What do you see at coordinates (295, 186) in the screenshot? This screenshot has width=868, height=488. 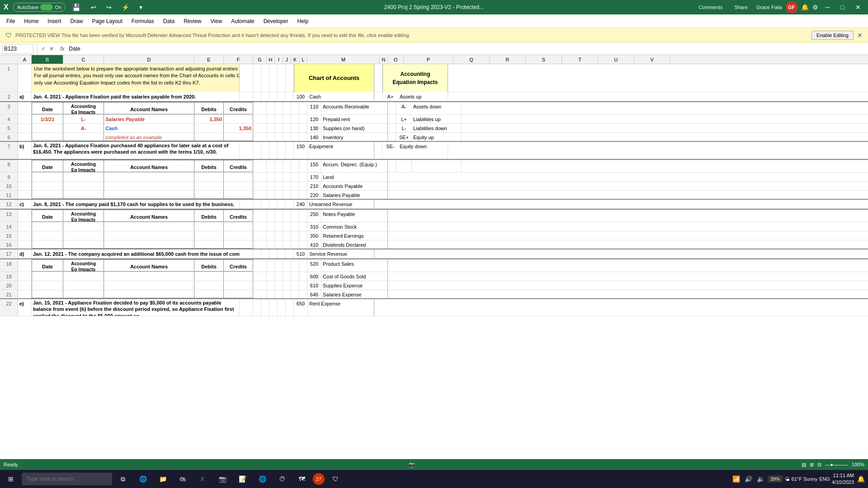 I see `cell-k10` at bounding box center [295, 186].